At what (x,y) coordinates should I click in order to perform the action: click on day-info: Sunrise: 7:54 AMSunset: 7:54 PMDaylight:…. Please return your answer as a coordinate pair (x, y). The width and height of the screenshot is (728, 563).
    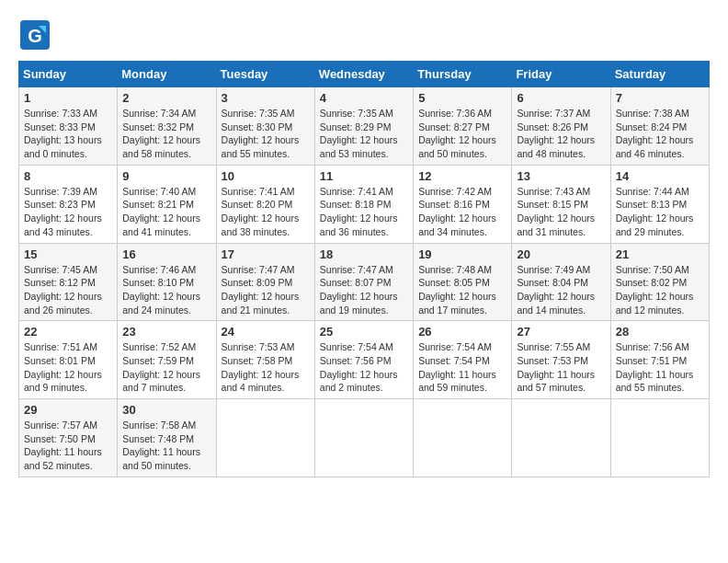
    Looking at the image, I should click on (462, 368).